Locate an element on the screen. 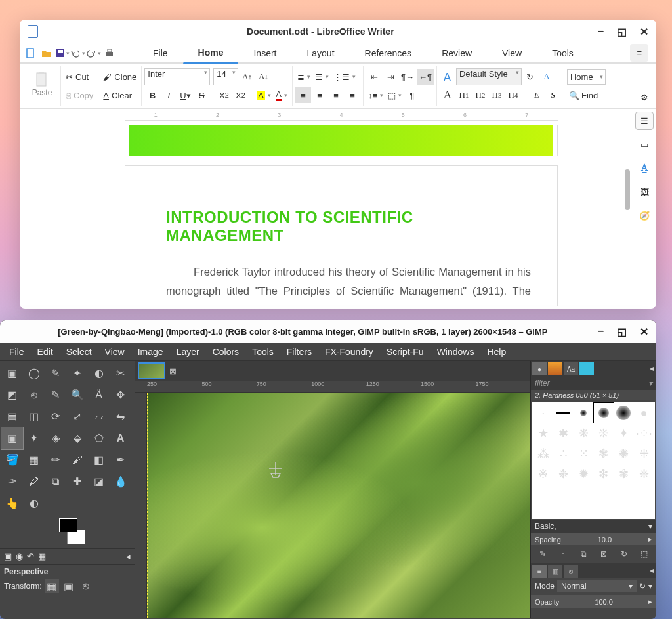  tool-free-select: ✎ is located at coordinates (55, 373).